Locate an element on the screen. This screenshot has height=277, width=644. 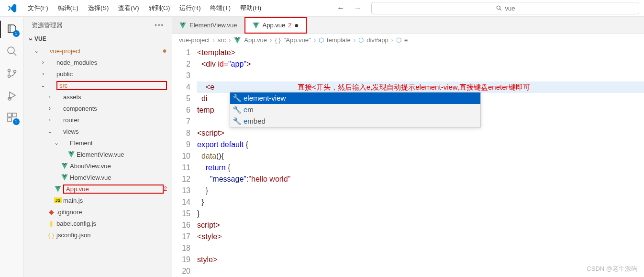
breadcrumb-item: e is located at coordinates (406, 40).